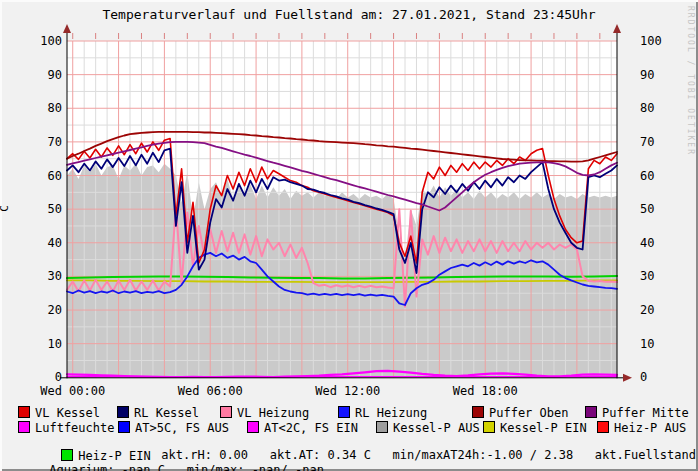 This screenshot has height=471, width=698. What do you see at coordinates (210, 391) in the screenshot?
I see `x-tick-label: Wed 06:00` at bounding box center [210, 391].